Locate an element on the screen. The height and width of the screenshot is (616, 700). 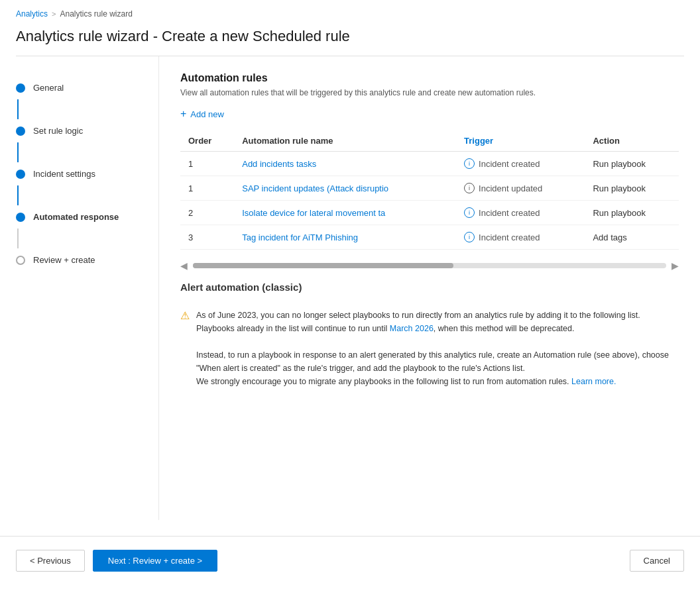
footer-left: < Previous Next : Review + create > is located at coordinates (117, 560).